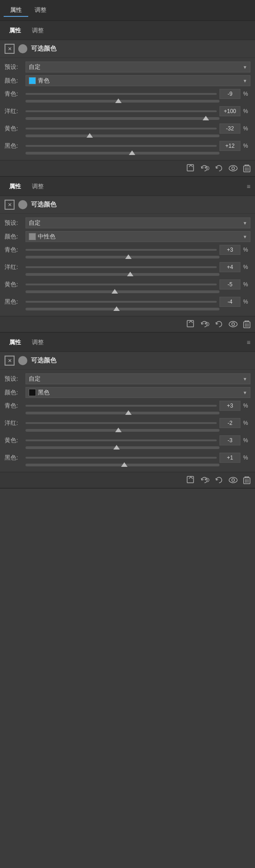 This screenshot has height=868, width=255. I want to click on panel-3-clip-icon, so click(191, 480).